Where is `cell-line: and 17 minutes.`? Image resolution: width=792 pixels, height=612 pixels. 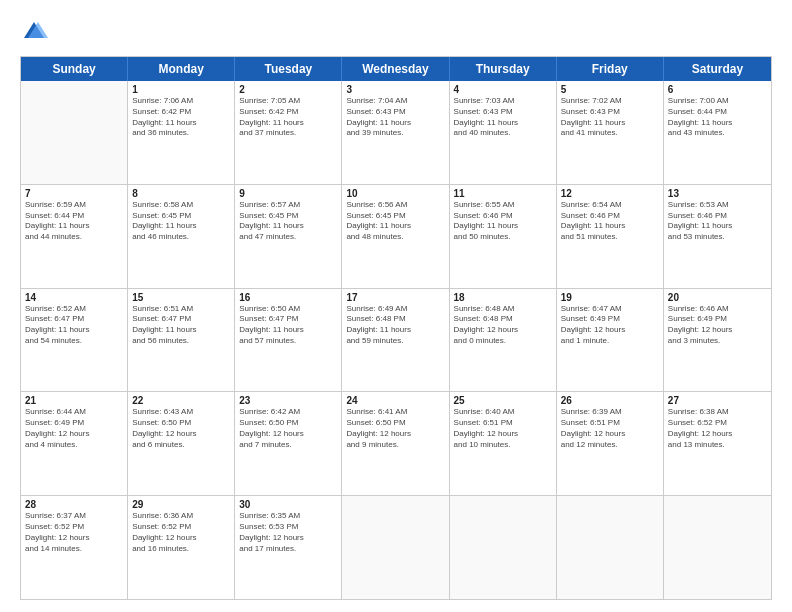
cell-line: and 17 minutes. is located at coordinates (288, 550).